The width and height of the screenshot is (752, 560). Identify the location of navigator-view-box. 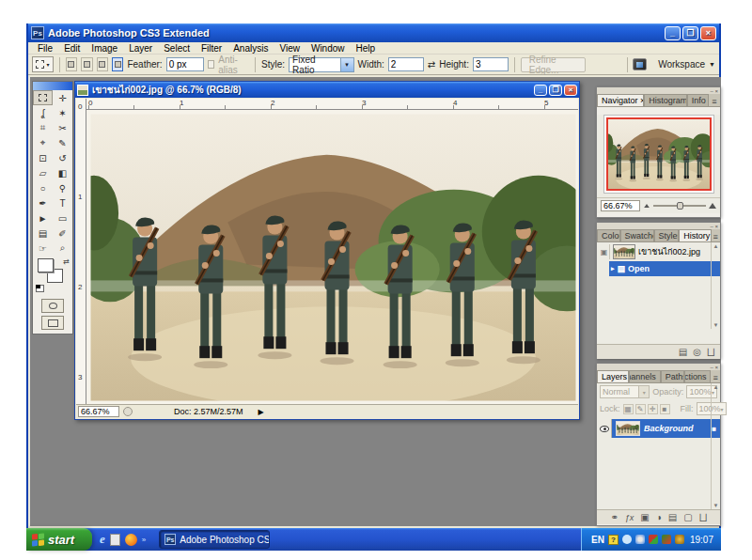
(659, 154).